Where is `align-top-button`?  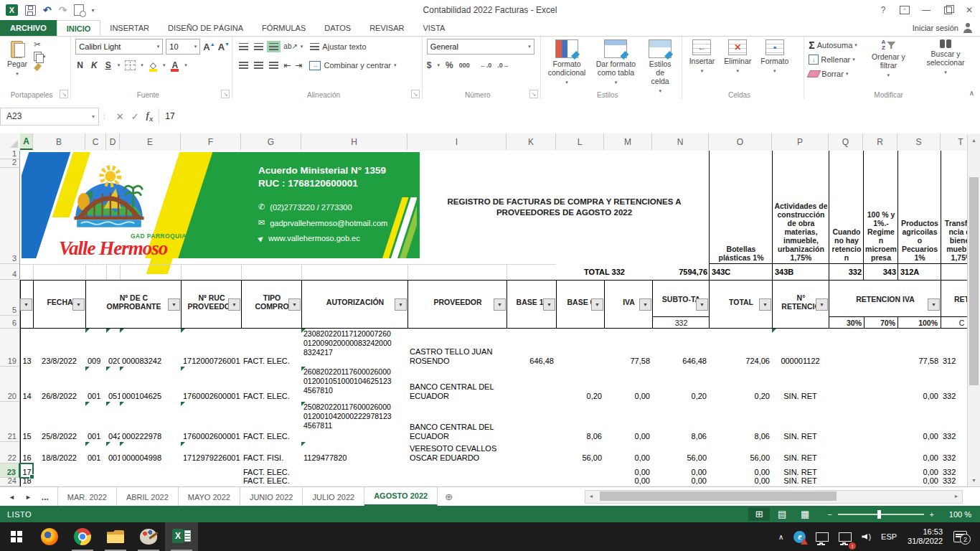
align-top-button is located at coordinates (244, 47).